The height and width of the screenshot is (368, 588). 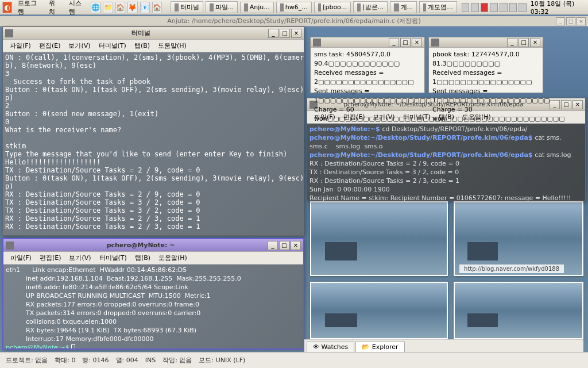 I want to click on sms-task-line: sms task: 45804577,0.0 90.4▢▢▢▢▢▢▢▢▢▢▢▢, so click(x=368, y=59).